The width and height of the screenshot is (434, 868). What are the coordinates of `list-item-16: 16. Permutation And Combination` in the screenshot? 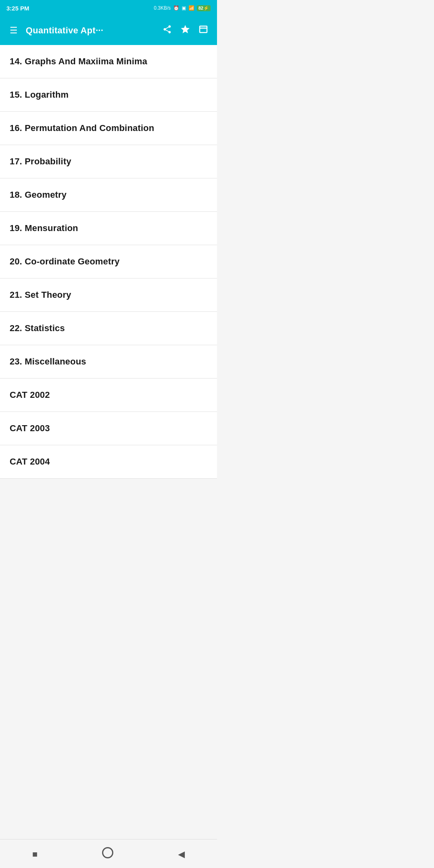 It's located at (108, 129).